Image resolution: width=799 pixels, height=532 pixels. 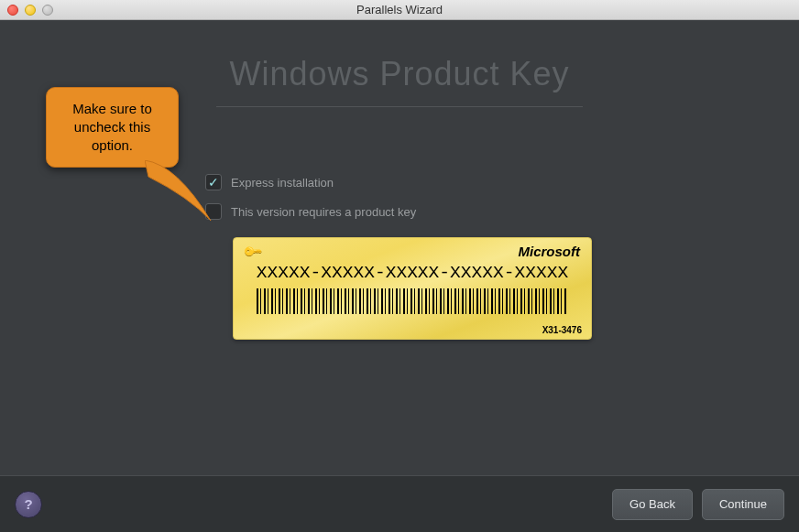 I want to click on help-icon: ?, so click(x=27, y=504).